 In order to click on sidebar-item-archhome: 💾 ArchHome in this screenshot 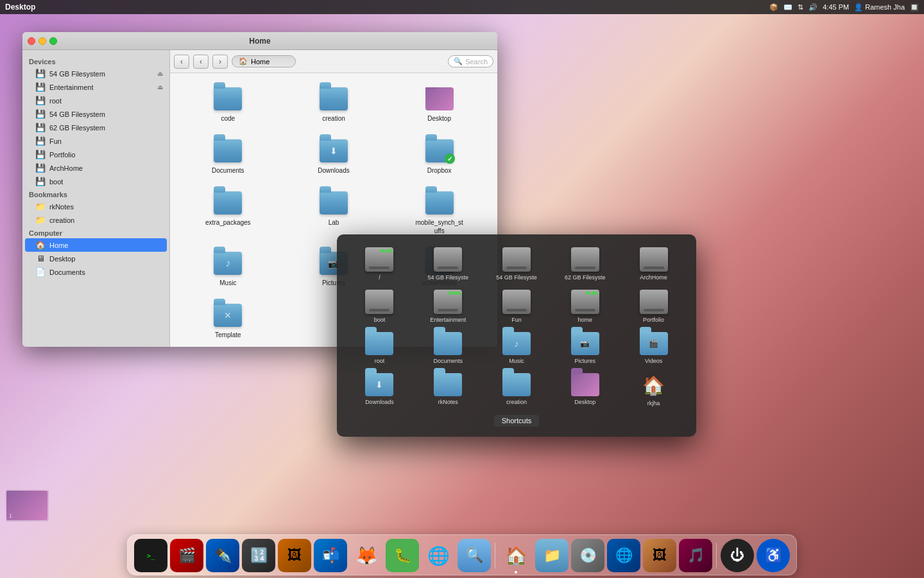, I will do `click(96, 168)`.